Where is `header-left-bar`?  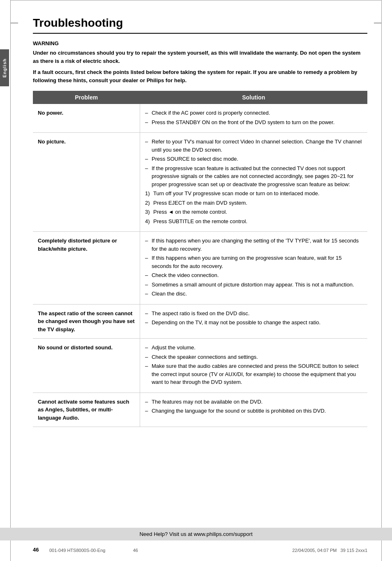 header-left-bar is located at coordinates (14, 23).